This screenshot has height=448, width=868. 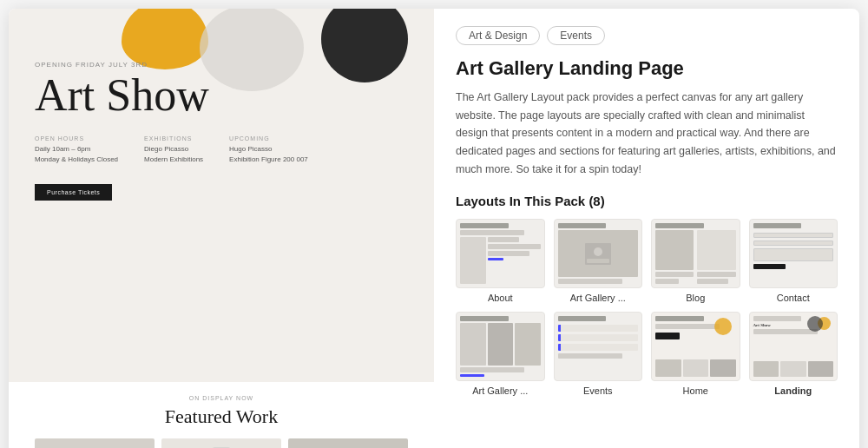 I want to click on landing-hero: Art Show, so click(x=793, y=338).